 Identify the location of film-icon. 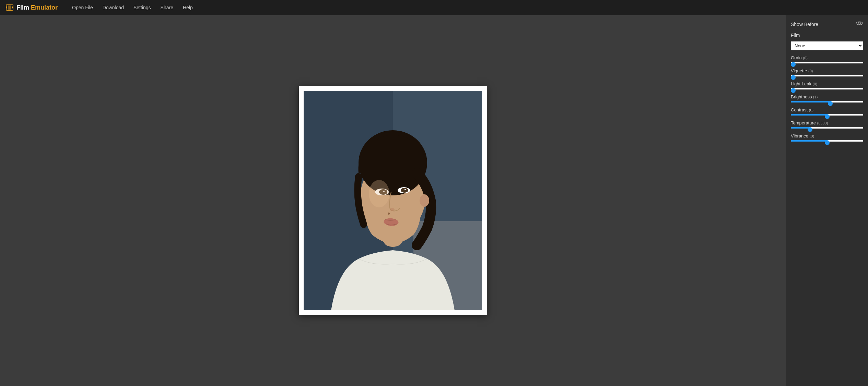
(10, 8).